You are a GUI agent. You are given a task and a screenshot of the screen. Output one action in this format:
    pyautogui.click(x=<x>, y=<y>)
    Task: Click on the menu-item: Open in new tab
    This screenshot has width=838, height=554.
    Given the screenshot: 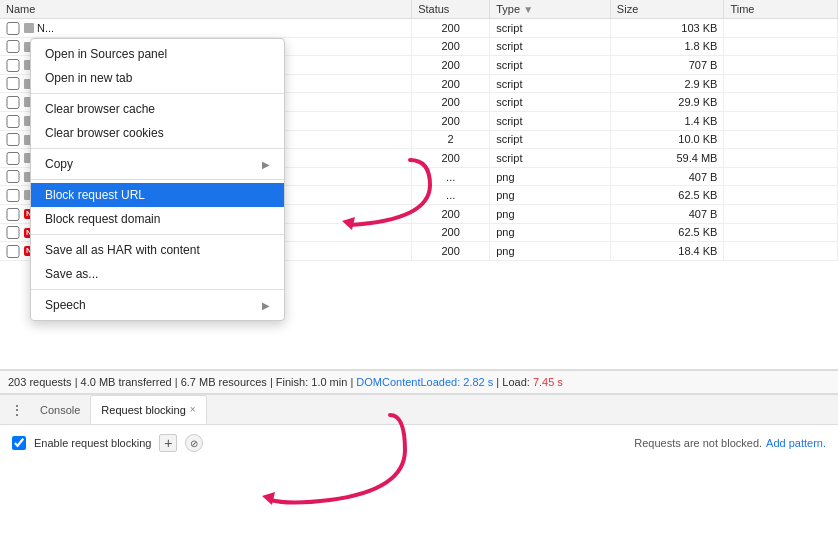 What is the action you would take?
    pyautogui.click(x=158, y=78)
    